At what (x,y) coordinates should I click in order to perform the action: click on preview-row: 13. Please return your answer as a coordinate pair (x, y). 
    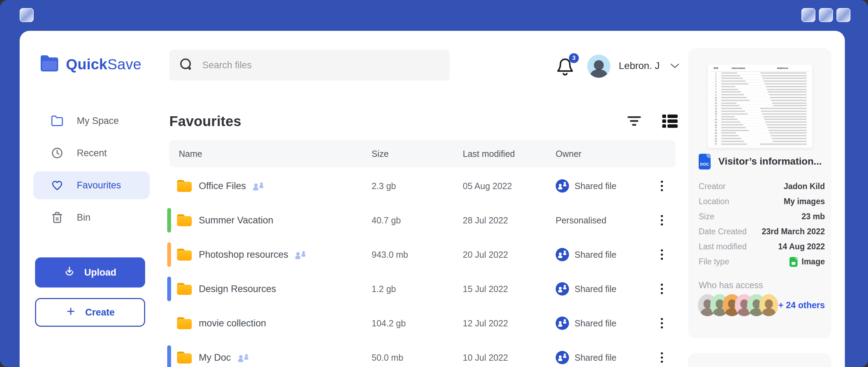
    Looking at the image, I should click on (760, 106).